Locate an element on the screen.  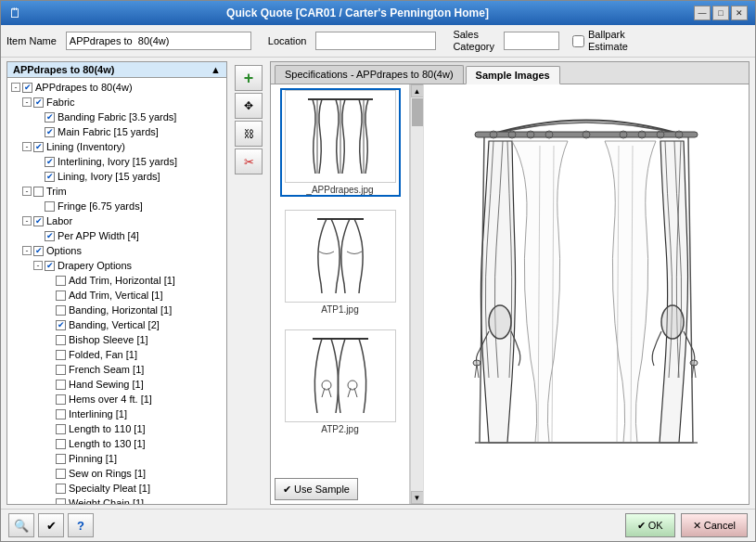
tree-item-drapery-options: -✔Drapery Options is located at coordinates (117, 265).